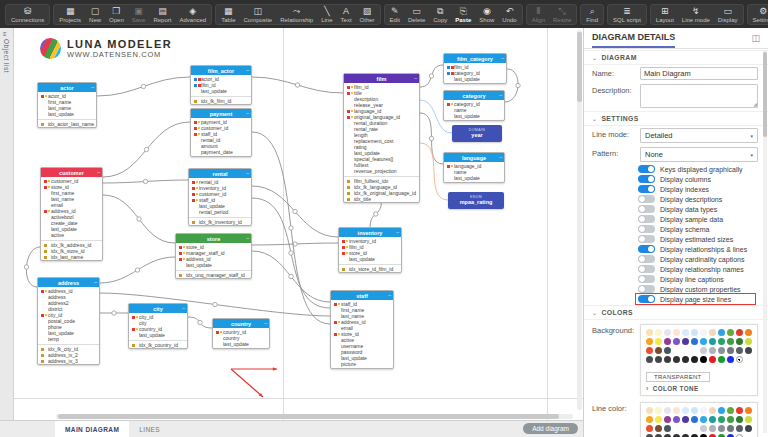 This screenshot has width=768, height=437. What do you see at coordinates (326, 14) in the screenshot?
I see `toolbar-line: ╲Line` at bounding box center [326, 14].